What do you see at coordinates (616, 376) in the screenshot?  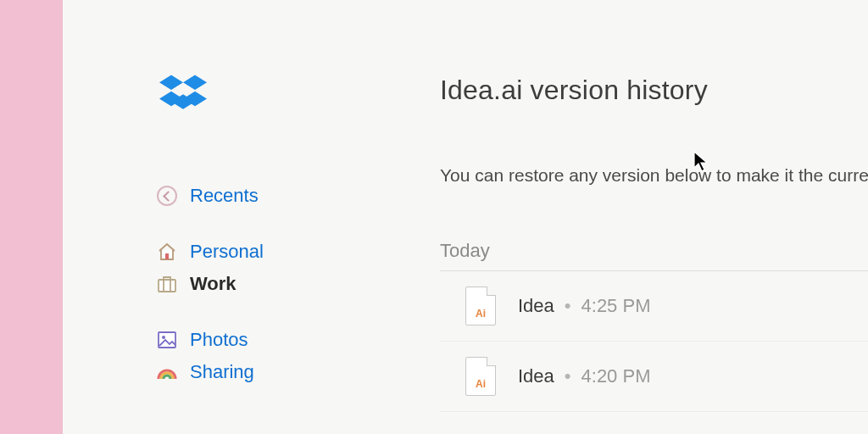 I see `version-time: 4:20 PM` at bounding box center [616, 376].